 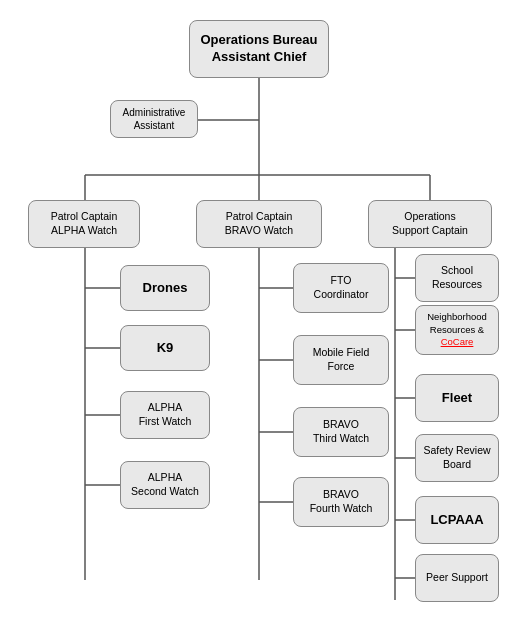 What do you see at coordinates (341, 360) in the screenshot?
I see `mobile-field-node: Mobile Field Force` at bounding box center [341, 360].